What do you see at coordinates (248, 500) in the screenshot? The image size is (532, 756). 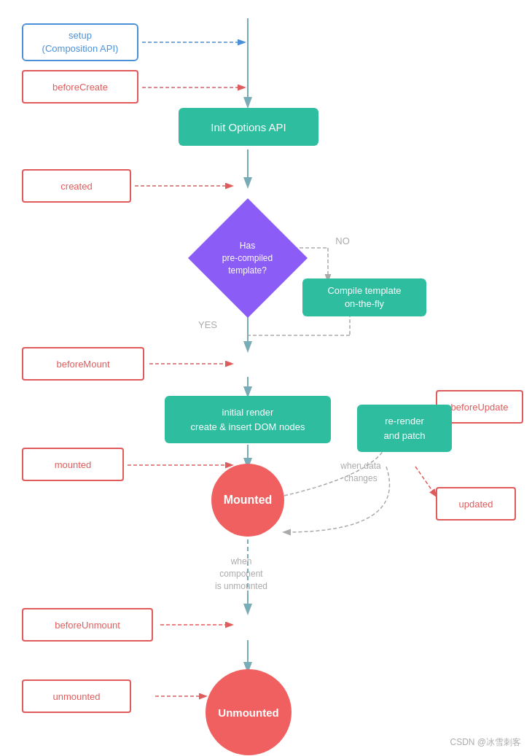 I see `mounted-circle-node: Mounted` at bounding box center [248, 500].